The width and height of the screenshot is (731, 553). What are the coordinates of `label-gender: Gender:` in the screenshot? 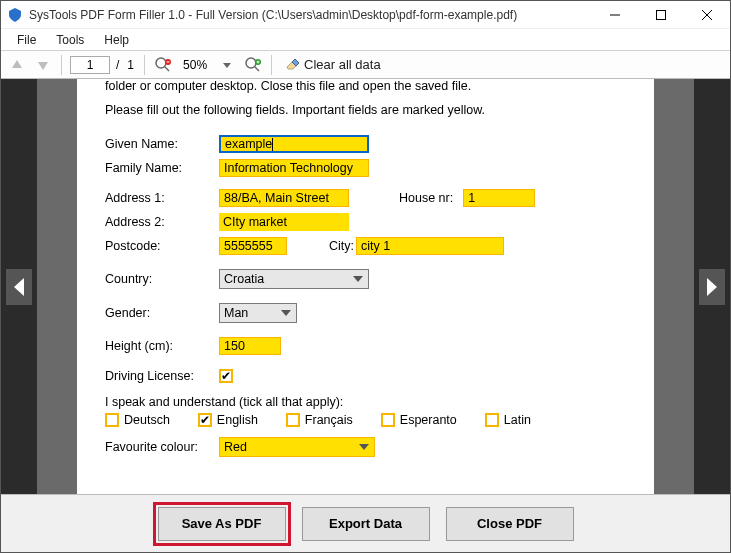 It's located at (157, 313).